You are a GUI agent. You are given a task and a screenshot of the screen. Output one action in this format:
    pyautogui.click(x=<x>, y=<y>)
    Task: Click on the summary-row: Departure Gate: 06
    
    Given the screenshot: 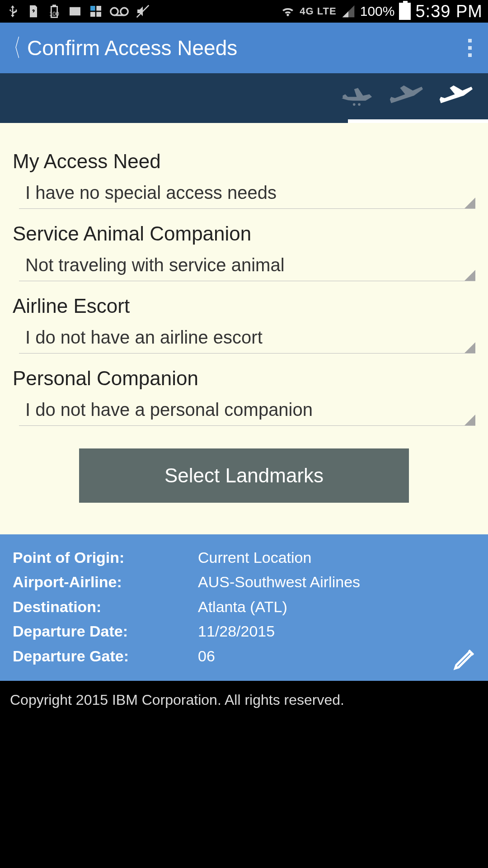 What is the action you would take?
    pyautogui.click(x=244, y=656)
    